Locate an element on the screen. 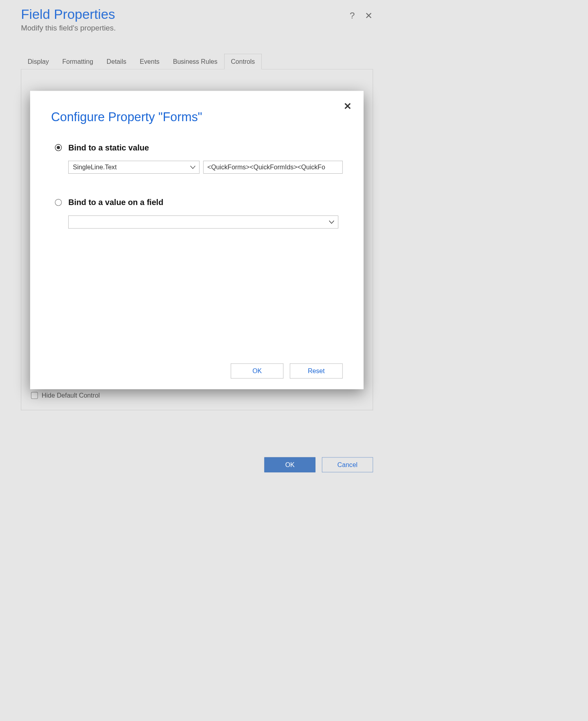 The height and width of the screenshot is (721, 588). static-type-select-value: SingleLine.Text is located at coordinates (95, 167).